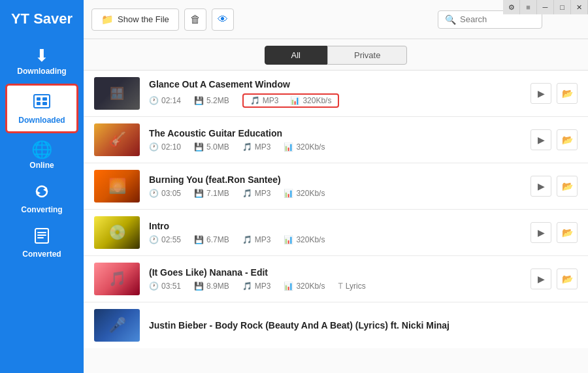 This screenshot has width=588, height=373. Describe the element at coordinates (165, 193) in the screenshot. I see `duration-item: 🕐 03:05` at that location.